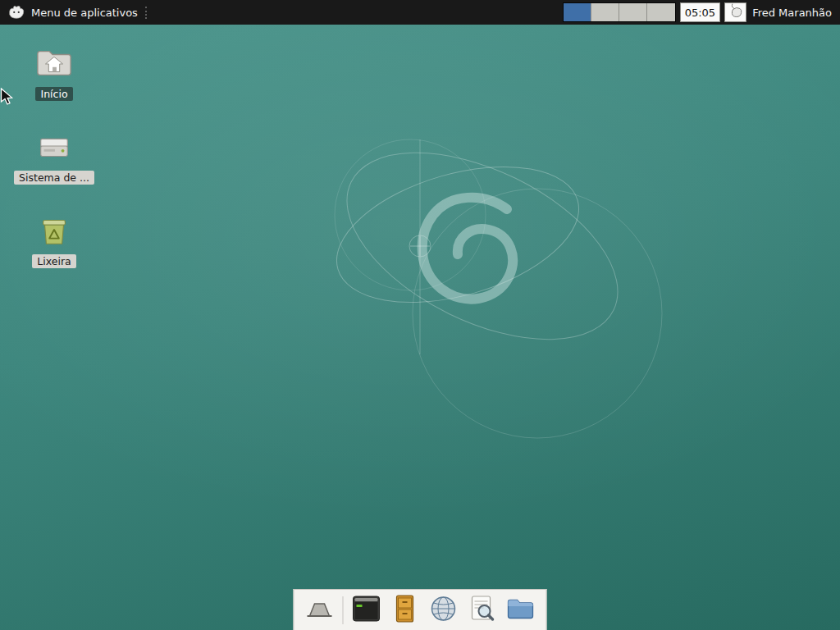 The height and width of the screenshot is (630, 840). I want to click on workspace-switcher, so click(619, 12).